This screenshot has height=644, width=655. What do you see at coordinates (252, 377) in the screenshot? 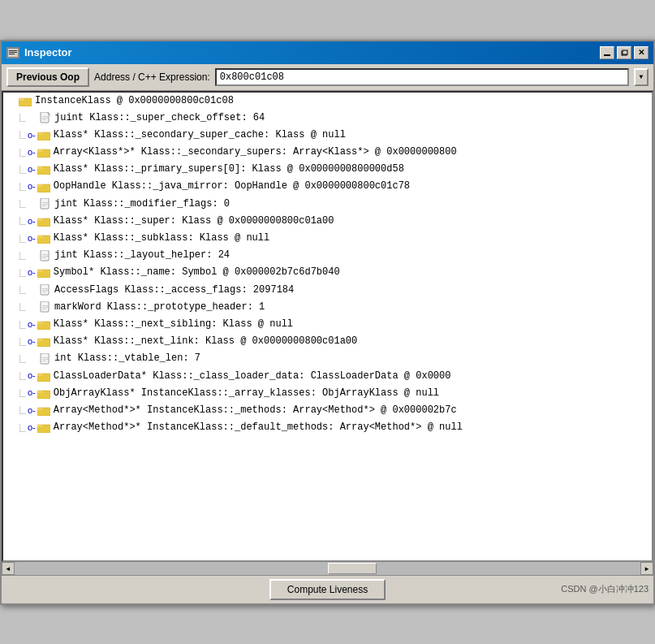
I see `item-text: ClassLoaderData* Klass::_class_loader_da…` at bounding box center [252, 377].